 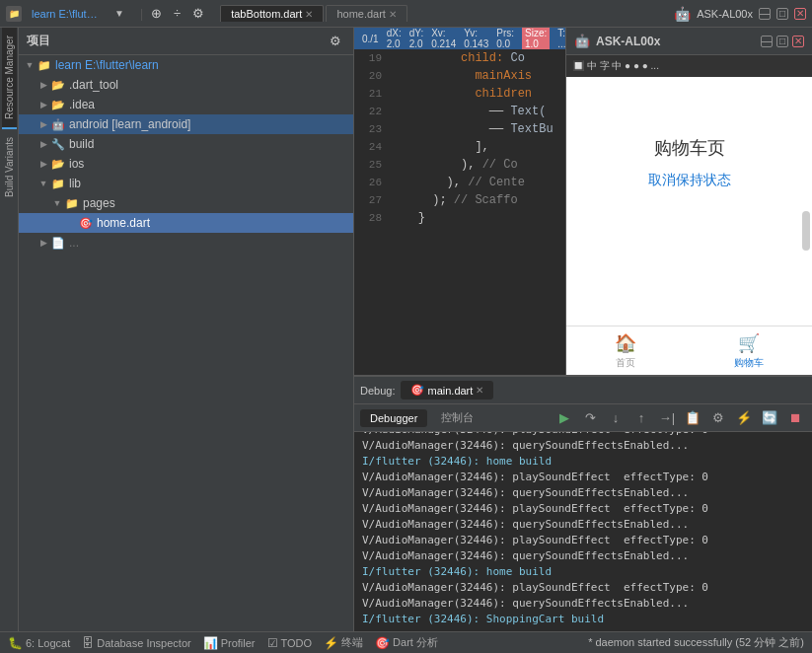 What do you see at coordinates (460, 111) in the screenshot?
I see `code-line-22: 22 ── Text(` at bounding box center [460, 111].